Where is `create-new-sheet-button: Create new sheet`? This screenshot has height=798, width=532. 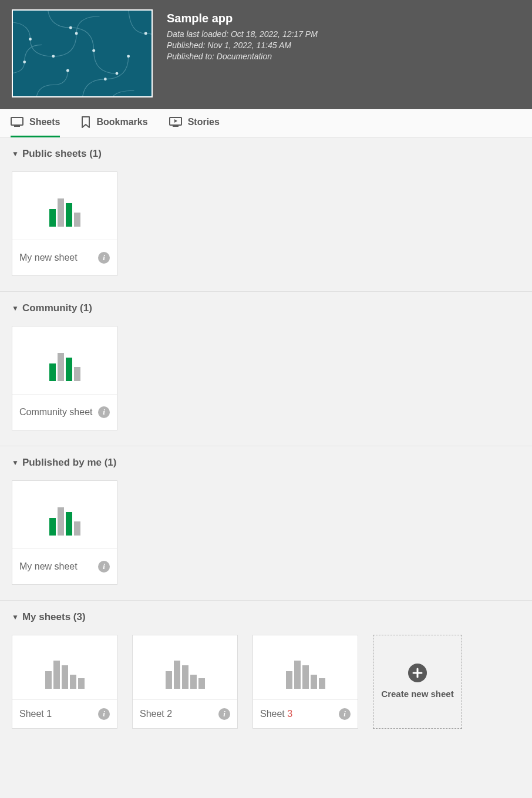 create-new-sheet-button: Create new sheet is located at coordinates (417, 682).